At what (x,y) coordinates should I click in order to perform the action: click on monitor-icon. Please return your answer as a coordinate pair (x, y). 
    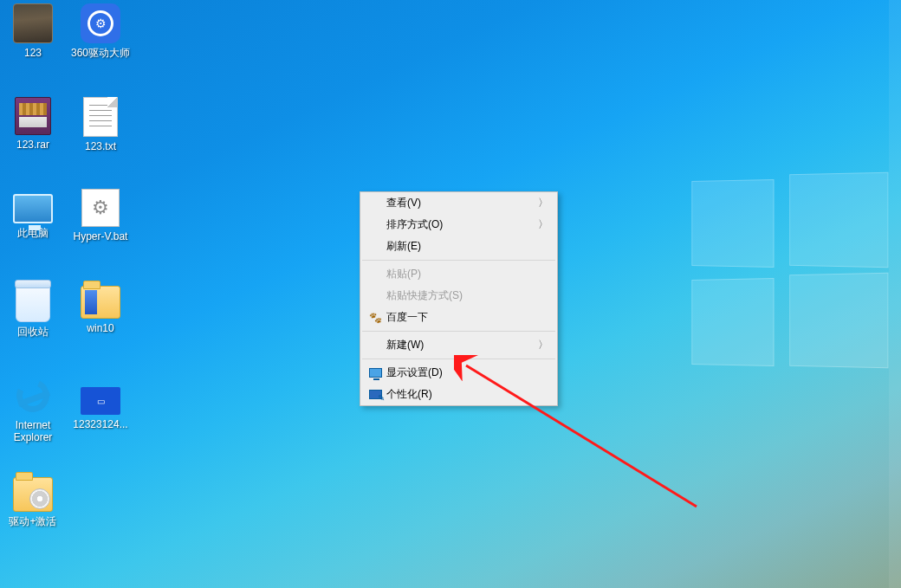
    Looking at the image, I should click on (33, 209).